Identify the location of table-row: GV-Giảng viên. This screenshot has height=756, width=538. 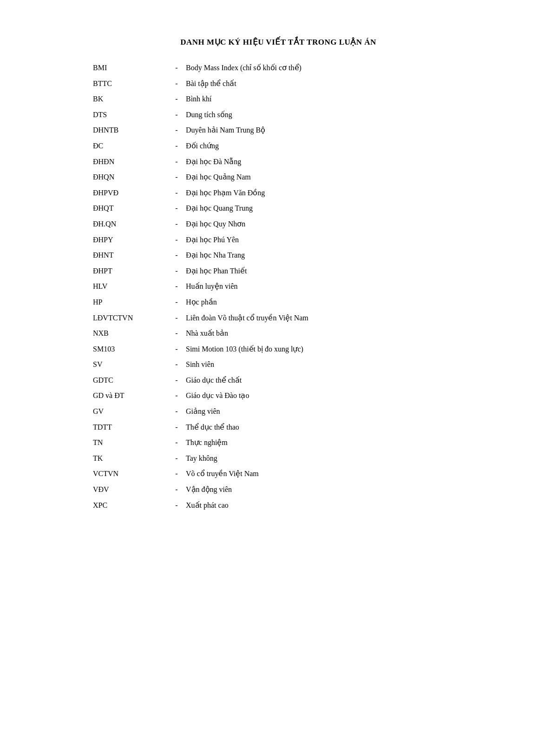
(278, 411).